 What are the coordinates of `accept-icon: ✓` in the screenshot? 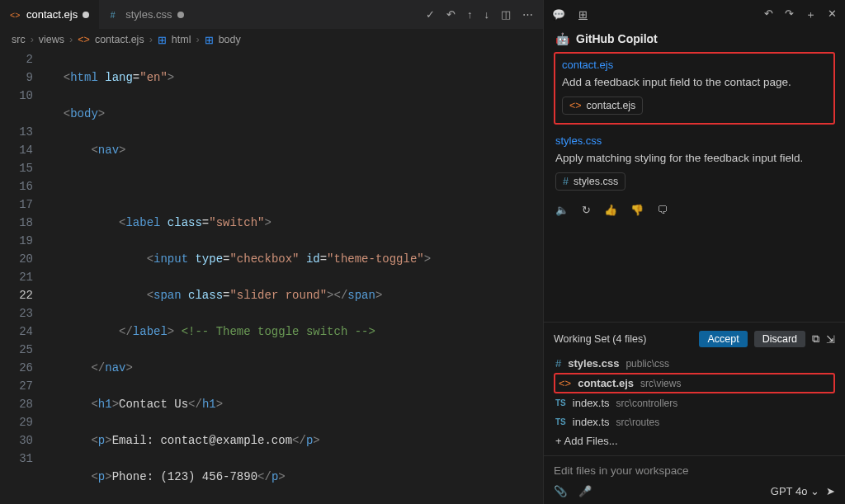 It's located at (431, 15).